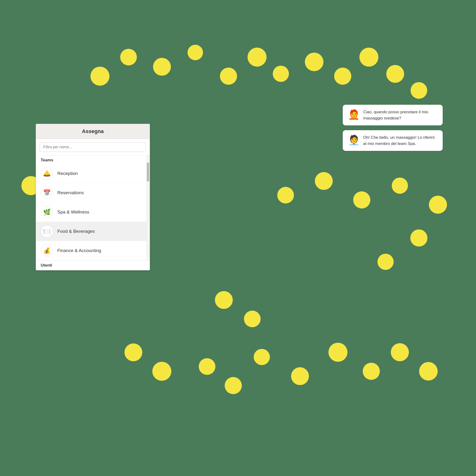  What do you see at coordinates (93, 193) in the screenshot?
I see `team-item-reservations: 📅Reservations` at bounding box center [93, 193].